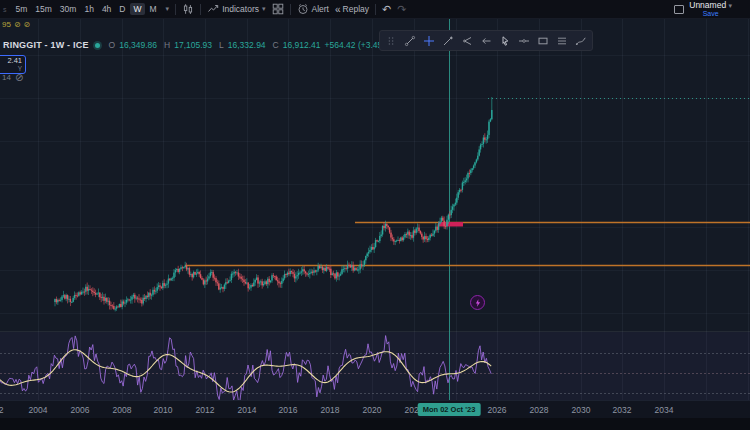  Describe the element at coordinates (543, 41) in the screenshot. I see `rectangle-icon` at that location.